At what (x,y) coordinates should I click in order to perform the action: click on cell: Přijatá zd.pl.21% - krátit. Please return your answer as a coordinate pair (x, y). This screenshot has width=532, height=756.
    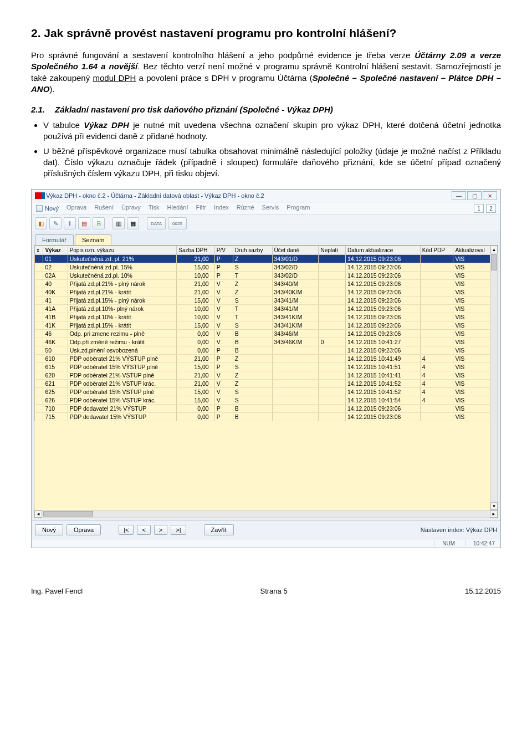
    Looking at the image, I should click on (122, 293).